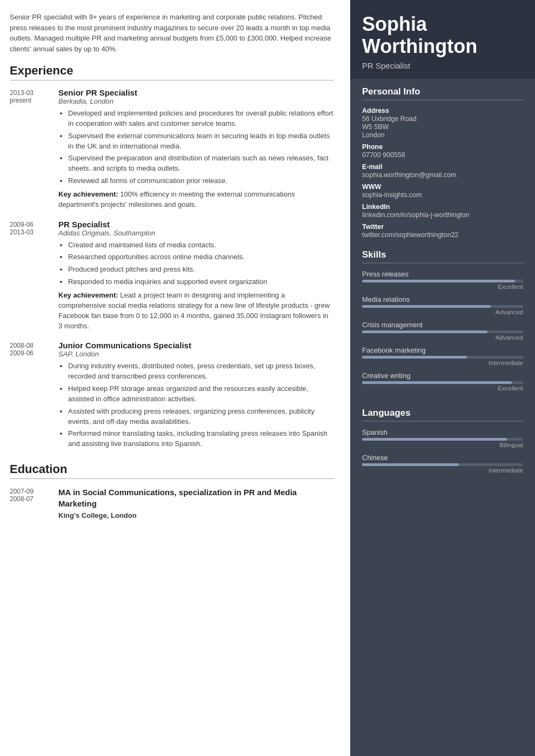  I want to click on exp-company: Adidas Originals, Southampton, so click(196, 233).